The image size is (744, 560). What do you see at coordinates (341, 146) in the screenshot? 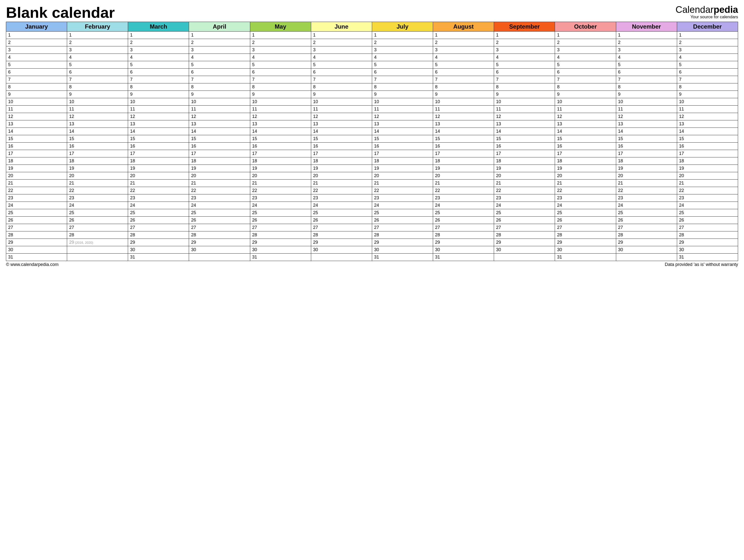
I see `day-cell: 16` at bounding box center [341, 146].